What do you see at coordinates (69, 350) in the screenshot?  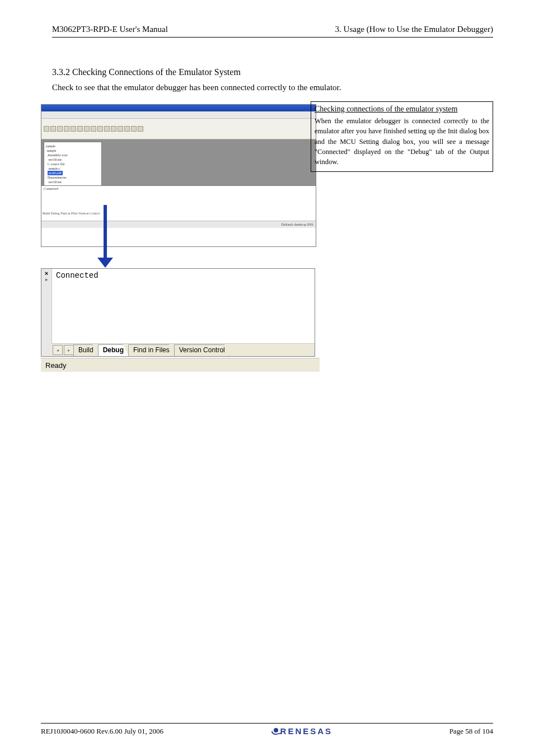 I see `tab-nav-next: ▸` at bounding box center [69, 350].